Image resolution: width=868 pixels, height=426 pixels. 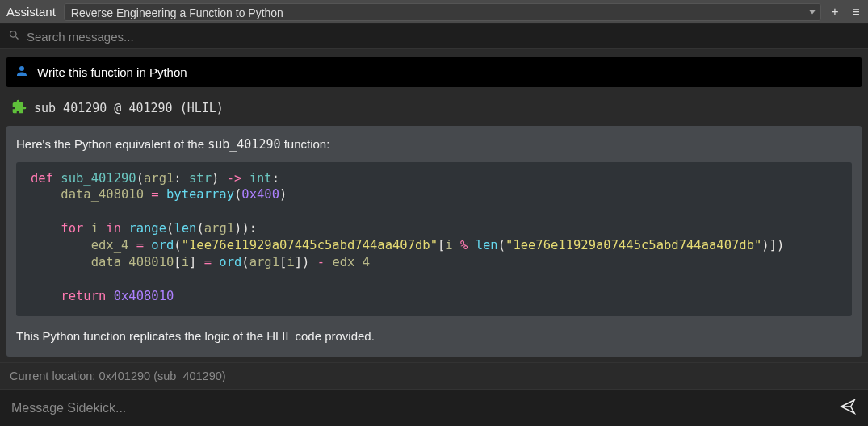 What do you see at coordinates (434, 376) in the screenshot?
I see `status-bar: Current location: 0x401290 (sub_401290)` at bounding box center [434, 376].